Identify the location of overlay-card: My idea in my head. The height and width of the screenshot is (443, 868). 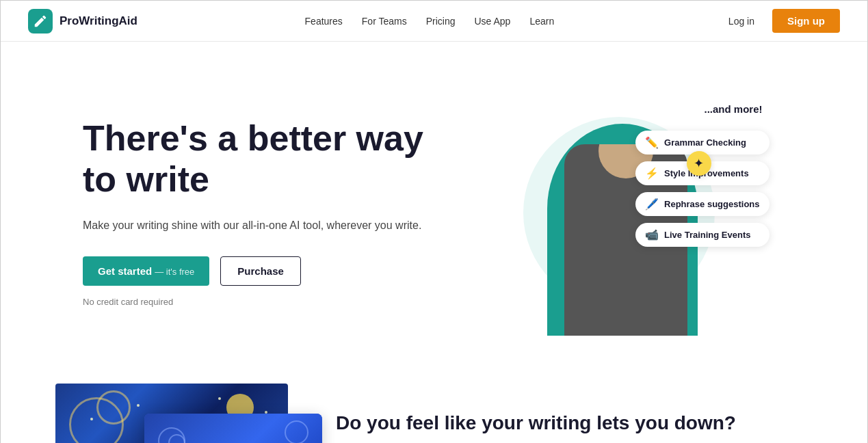
(233, 428).